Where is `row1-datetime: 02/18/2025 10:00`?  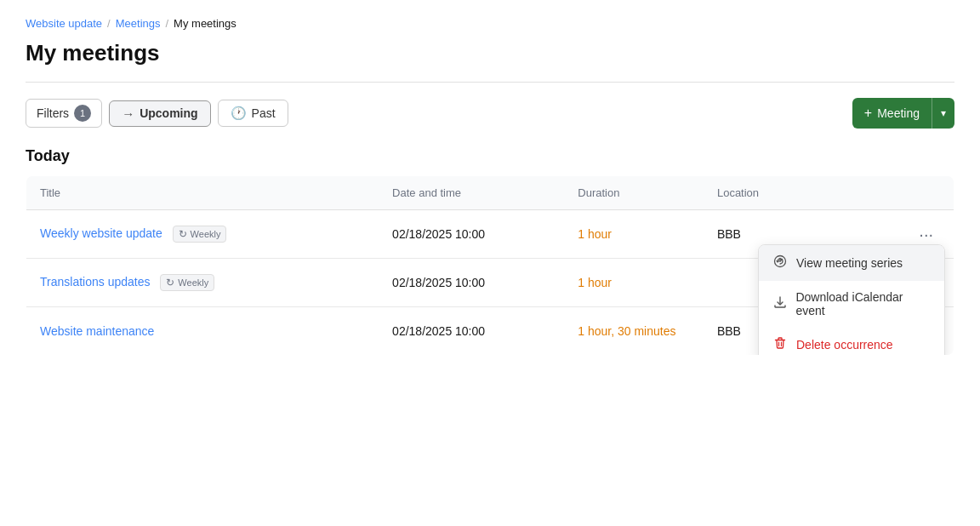 row1-datetime: 02/18/2025 10:00 is located at coordinates (471, 235).